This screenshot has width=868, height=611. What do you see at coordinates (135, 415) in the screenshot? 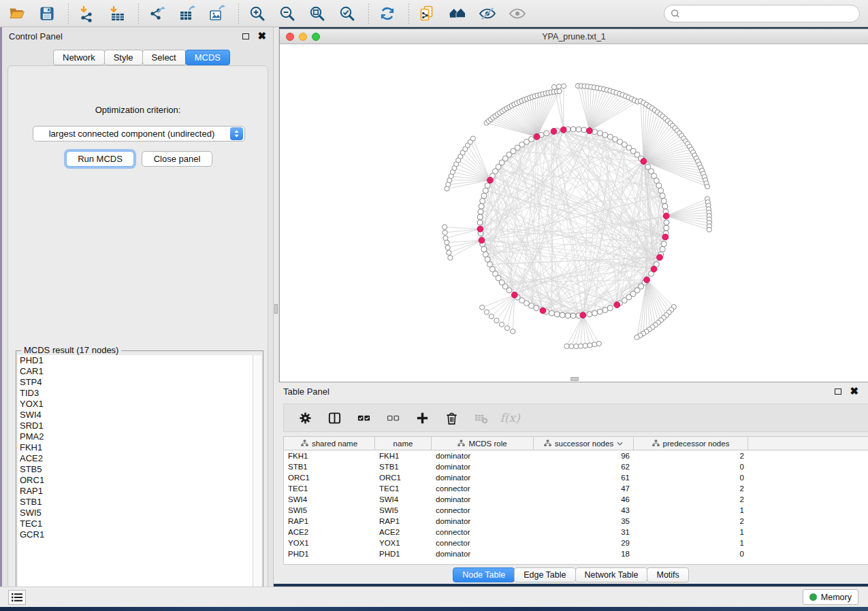
I see `mcds-result-item: SWI4` at bounding box center [135, 415].